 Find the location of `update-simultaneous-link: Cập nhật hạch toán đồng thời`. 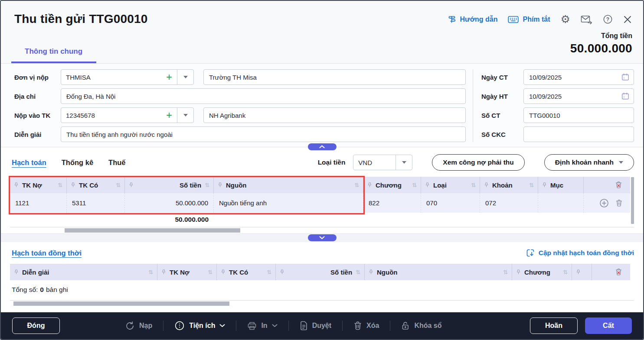

update-simultaneous-link: Cập nhật hạch toán đồng thời is located at coordinates (580, 253).